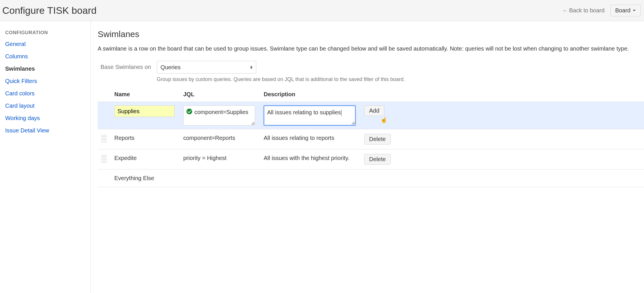 Image resolution: width=644 pixels, height=293 pixels. Describe the element at coordinates (45, 33) in the screenshot. I see `sidebar-heading: CONFIGURATION` at that location.